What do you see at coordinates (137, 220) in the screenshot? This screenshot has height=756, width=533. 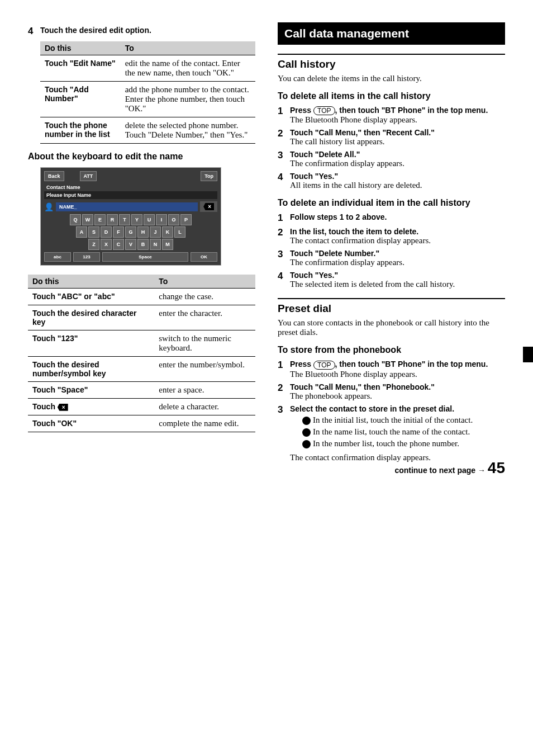 I see `kb-key: Y` at bounding box center [137, 220].